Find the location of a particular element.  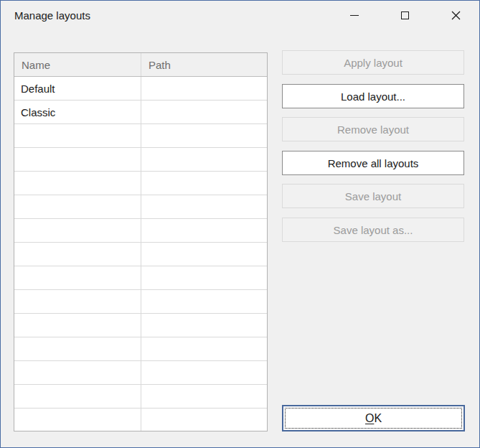

ok-label-rest: K is located at coordinates (377, 419).